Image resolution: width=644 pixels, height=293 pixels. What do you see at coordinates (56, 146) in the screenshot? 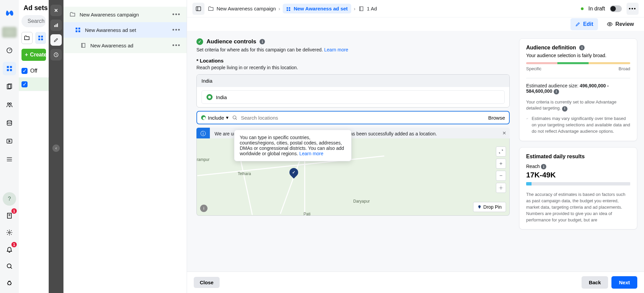
I see `tool-strip: ‹` at bounding box center [56, 146].